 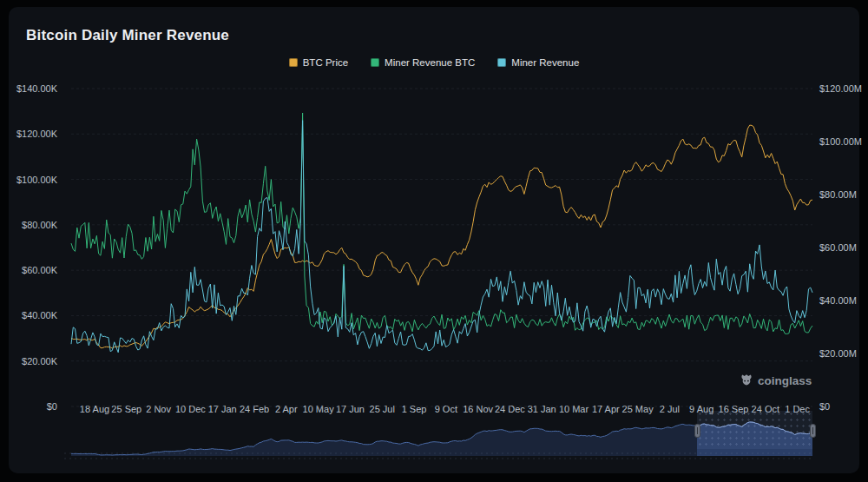 What do you see at coordinates (776, 380) in the screenshot?
I see `coinglass-watermark: coinglass` at bounding box center [776, 380].